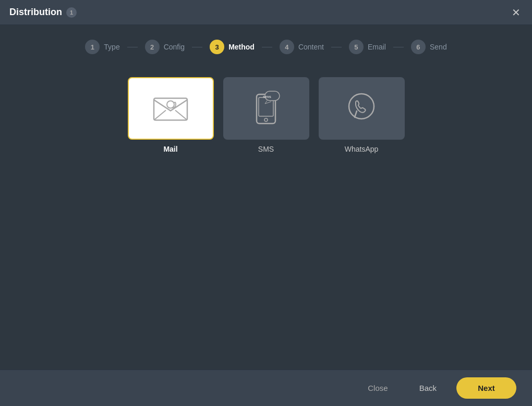 The width and height of the screenshot is (532, 406). What do you see at coordinates (217, 47) in the screenshot?
I see `step-3-circle: 3` at bounding box center [217, 47].